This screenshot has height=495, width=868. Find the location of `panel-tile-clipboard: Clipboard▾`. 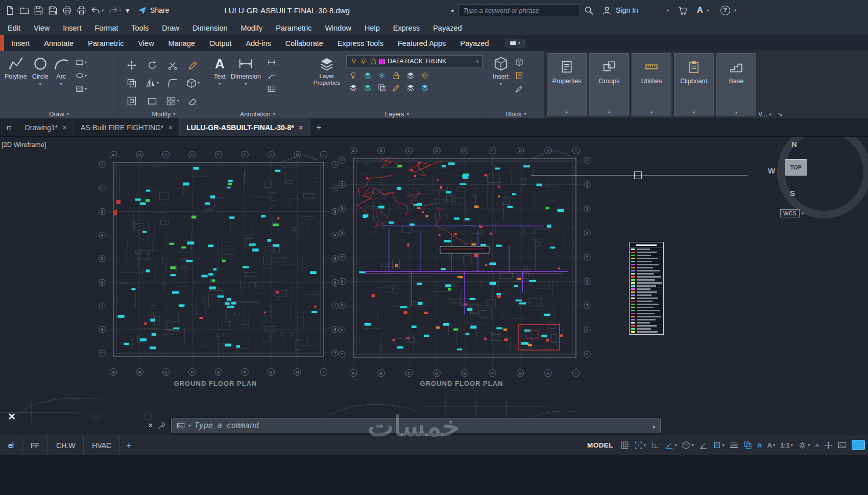

panel-tile-clipboard: Clipboard▾ is located at coordinates (694, 85).